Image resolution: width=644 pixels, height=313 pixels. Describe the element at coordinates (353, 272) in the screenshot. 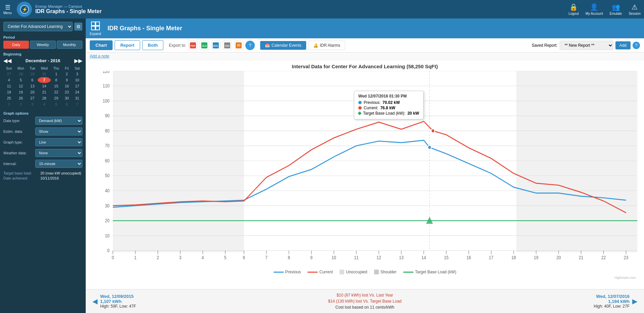

I see `legend-unoccupied: Unoccupied` at that location.